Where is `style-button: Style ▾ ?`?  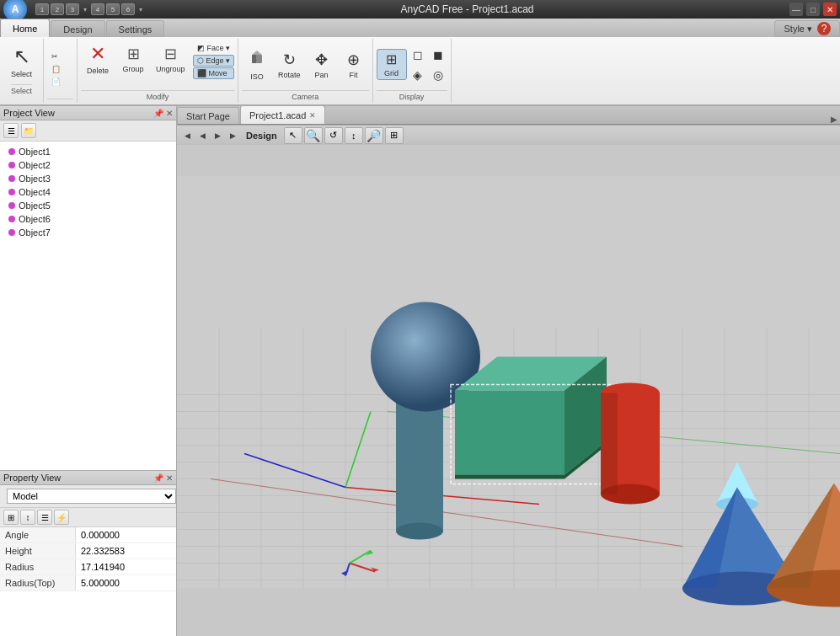 style-button: Style ▾ ? is located at coordinates (807, 29).